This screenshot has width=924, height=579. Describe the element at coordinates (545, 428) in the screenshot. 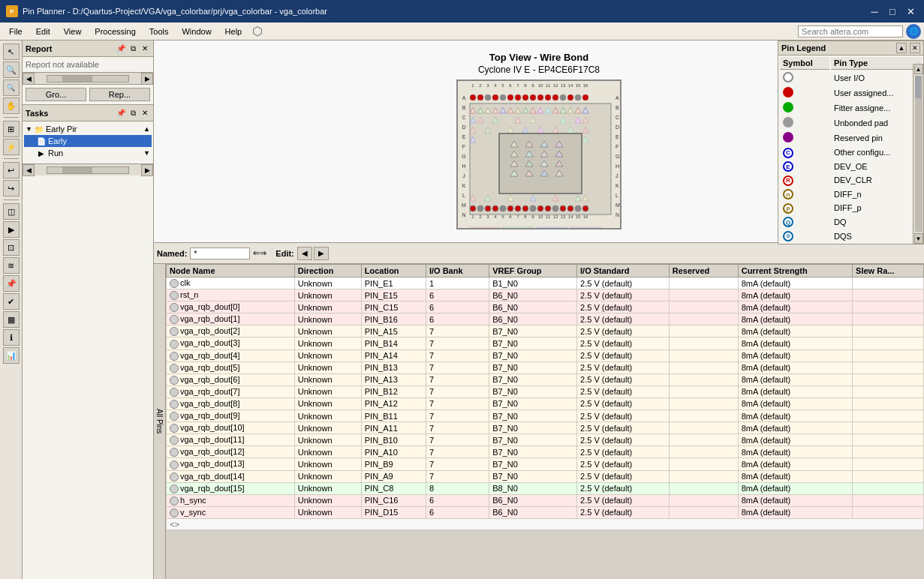

I see `table-row: vga_rqb_dout[10] Unknown PIN_A11 7 B7_N0…` at that location.